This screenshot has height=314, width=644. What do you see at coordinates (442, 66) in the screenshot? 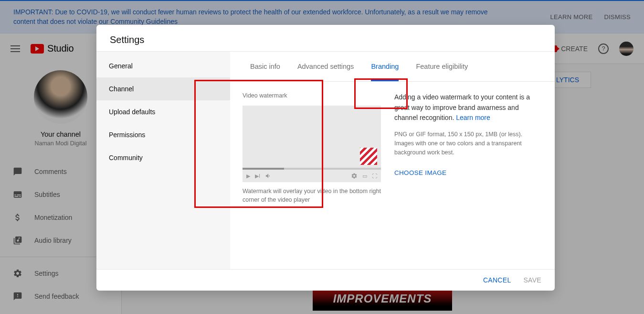
I see `tab-feature-eligibility: Feature eligibility` at bounding box center [442, 66].